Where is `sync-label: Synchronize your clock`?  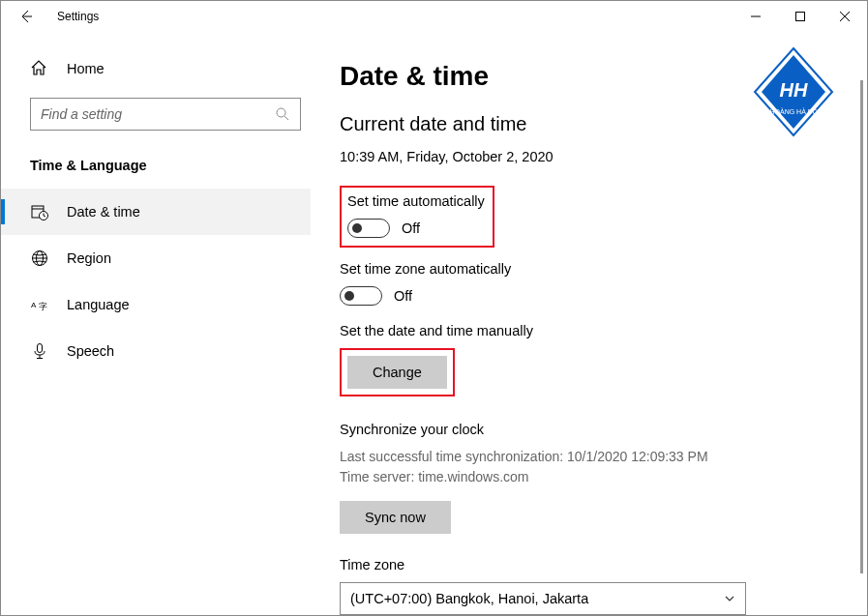 sync-label: Synchronize your clock is located at coordinates (594, 429).